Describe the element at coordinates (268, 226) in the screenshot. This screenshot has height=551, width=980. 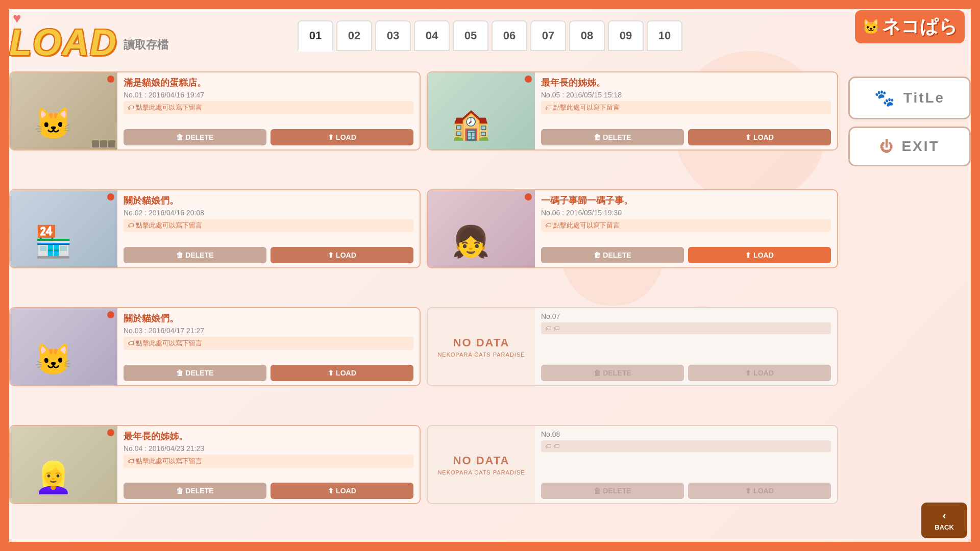
I see `save-note-2: 點擊此處可以寫下留言` at that location.